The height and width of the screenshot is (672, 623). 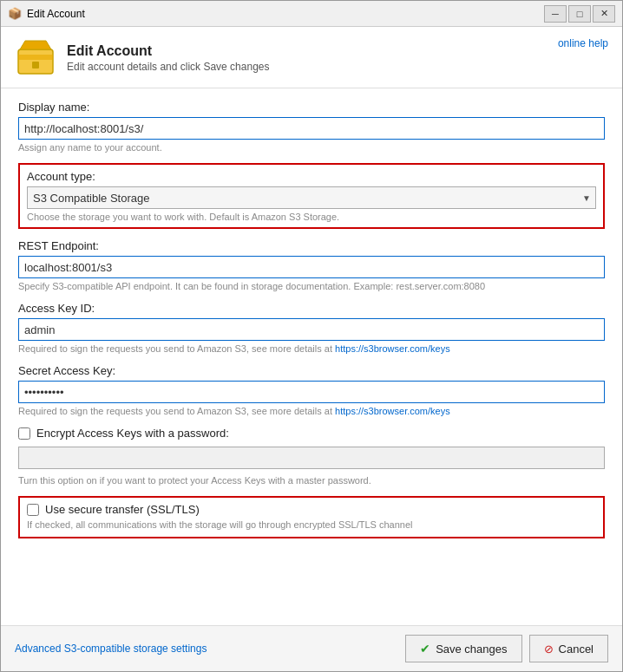 What do you see at coordinates (312, 217) in the screenshot?
I see `account-type-hint: Choose the storage you want to work with…` at bounding box center [312, 217].